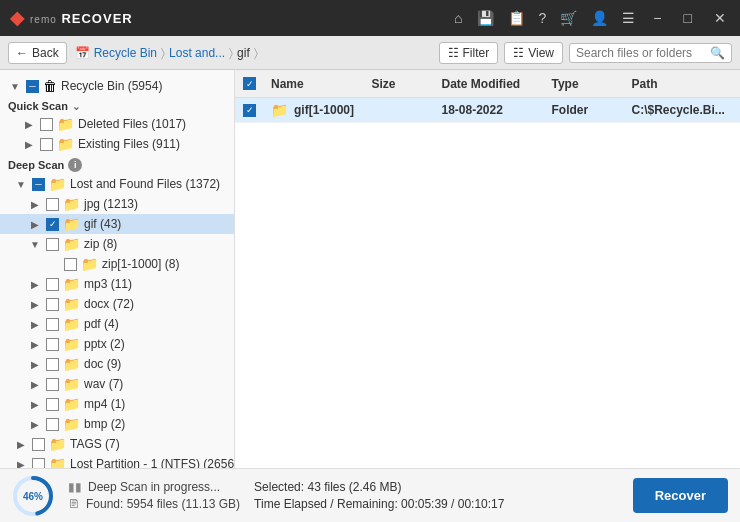 The width and height of the screenshot is (740, 522). What do you see at coordinates (32, 86) in the screenshot?
I see `recycle-bin-checkbox` at bounding box center [32, 86].